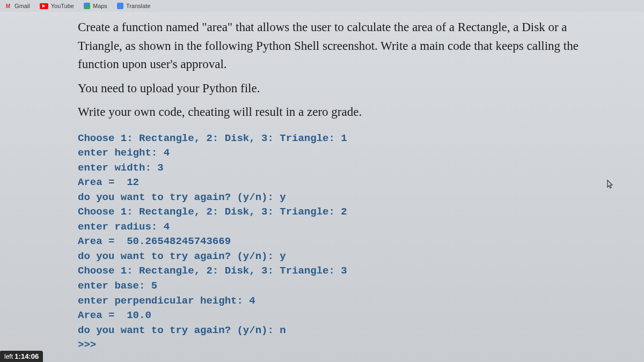  What do you see at coordinates (322, 6) in the screenshot?
I see `bookmarks-bar: M Gmail ▶ YouTube Maps Translate` at bounding box center [322, 6].